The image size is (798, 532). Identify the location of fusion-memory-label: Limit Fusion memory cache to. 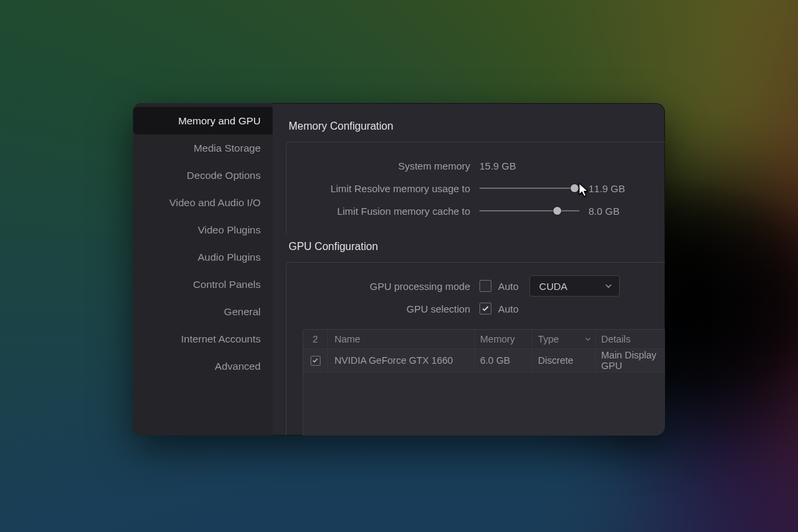
(383, 211).